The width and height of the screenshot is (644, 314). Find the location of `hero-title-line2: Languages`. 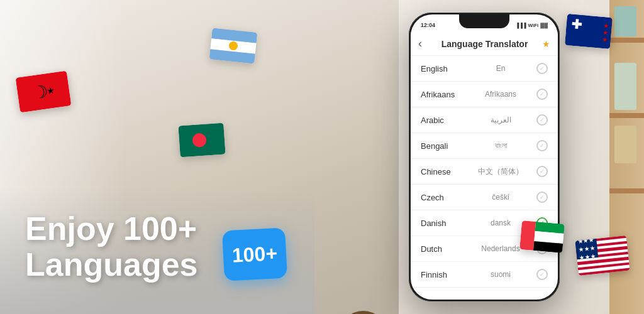

hero-title-line2: Languages is located at coordinates (112, 265).